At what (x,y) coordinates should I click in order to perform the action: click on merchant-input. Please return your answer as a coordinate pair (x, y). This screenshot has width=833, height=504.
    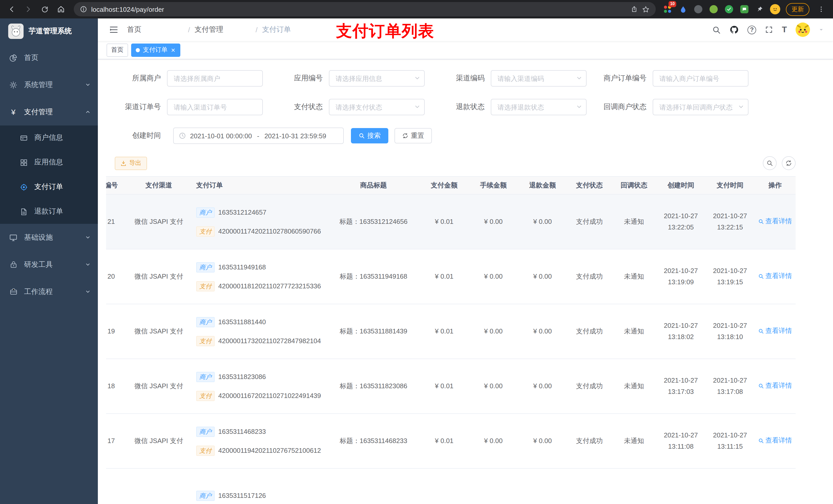
    Looking at the image, I should click on (215, 78).